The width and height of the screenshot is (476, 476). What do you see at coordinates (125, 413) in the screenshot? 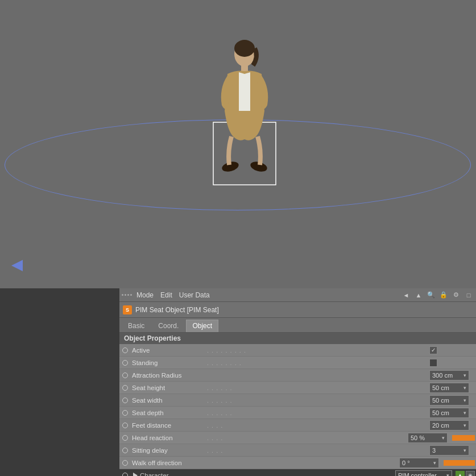
I see `prop-indicator-seat-depth` at bounding box center [125, 413].